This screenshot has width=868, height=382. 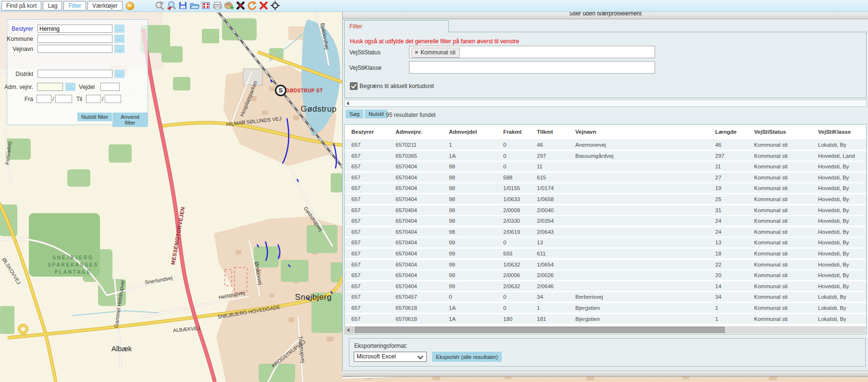 I want to click on vejstistatus-input: ×Kommunal sti, so click(x=532, y=52).